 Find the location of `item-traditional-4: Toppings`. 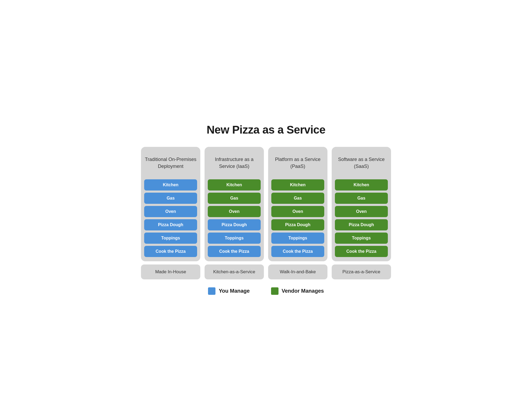

item-traditional-4: Toppings is located at coordinates (171, 238).